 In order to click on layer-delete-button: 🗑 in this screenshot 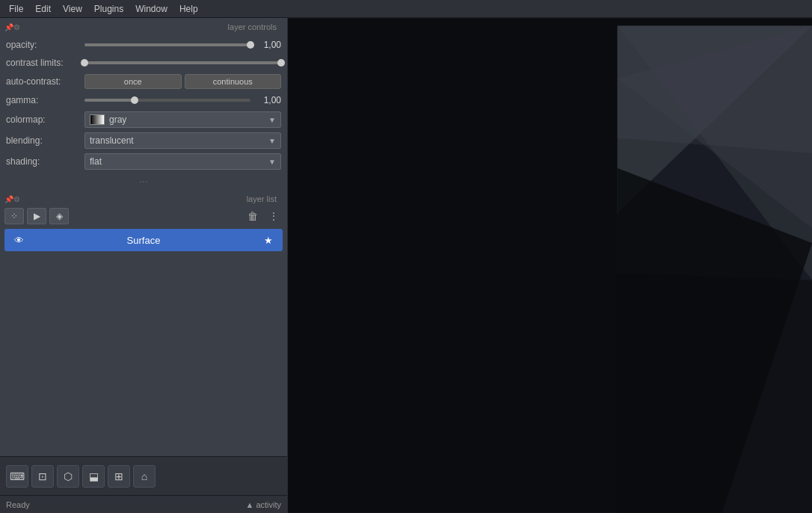, I will do `click(253, 216)`.